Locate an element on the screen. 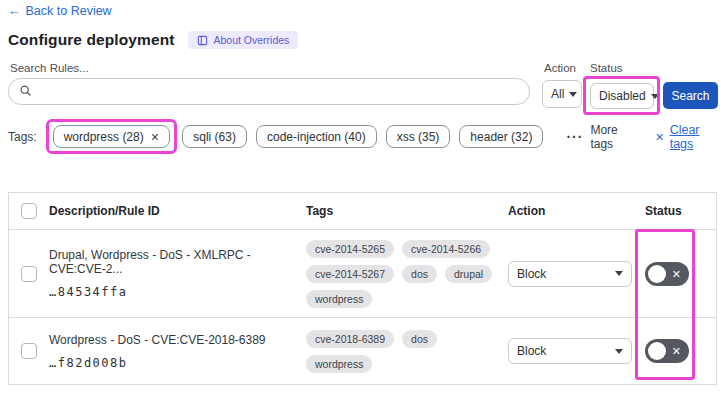 Image resolution: width=725 pixels, height=406 pixels. action-label: Action is located at coordinates (560, 68).